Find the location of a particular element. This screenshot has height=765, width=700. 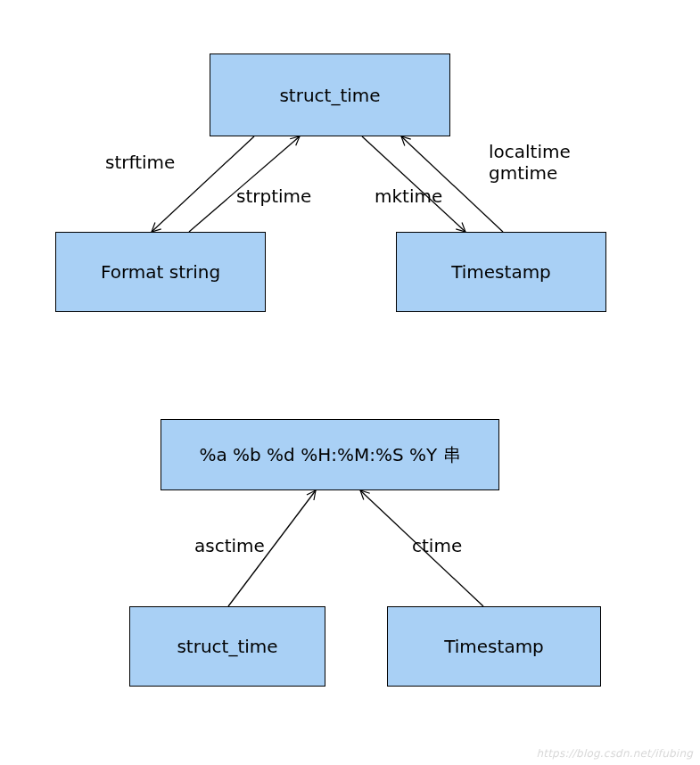

box-struct-time-top: struct_time is located at coordinates (330, 95).